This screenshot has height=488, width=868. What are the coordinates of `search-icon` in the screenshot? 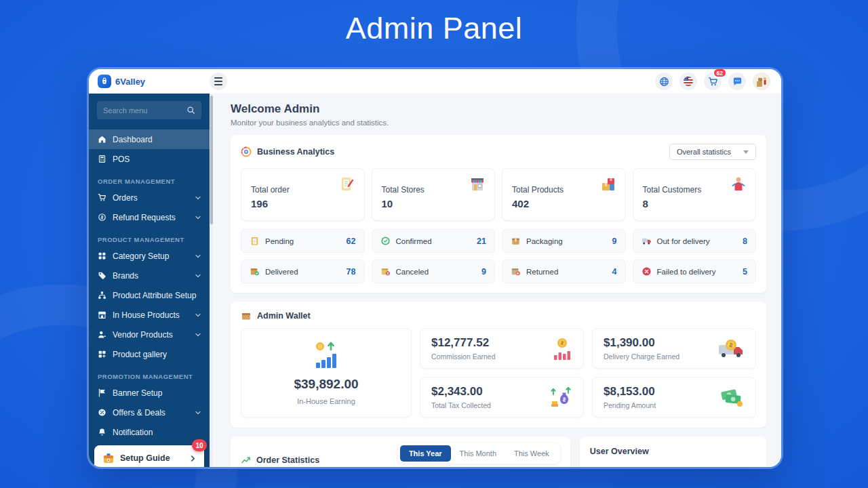 It's located at (191, 110).